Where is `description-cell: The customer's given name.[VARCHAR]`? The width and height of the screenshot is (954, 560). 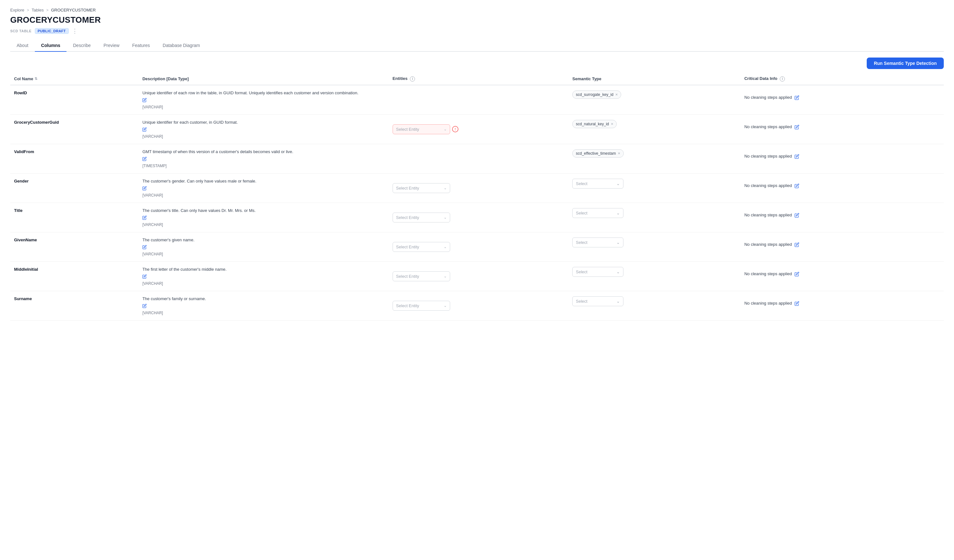
description-cell: The customer's given name.[VARCHAR] is located at coordinates (263, 247).